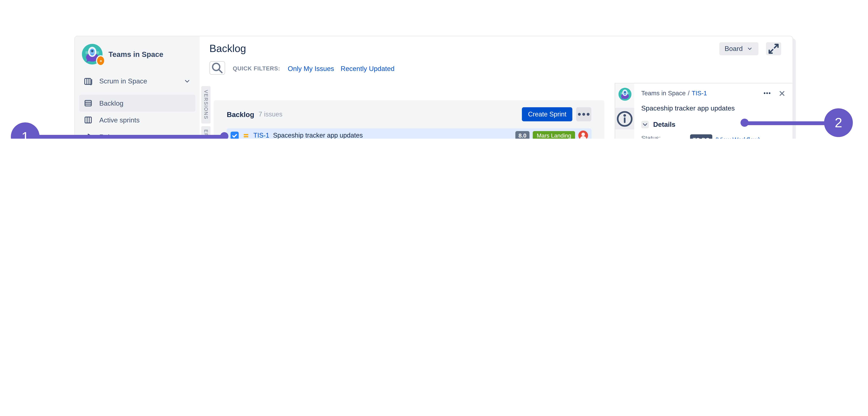 Image resolution: width=868 pixels, height=416 pixels. Describe the element at coordinates (409, 119) in the screenshot. I see `backlog-panel: Backlog 7 issues Create Sprint TIS-1Spac…` at that location.